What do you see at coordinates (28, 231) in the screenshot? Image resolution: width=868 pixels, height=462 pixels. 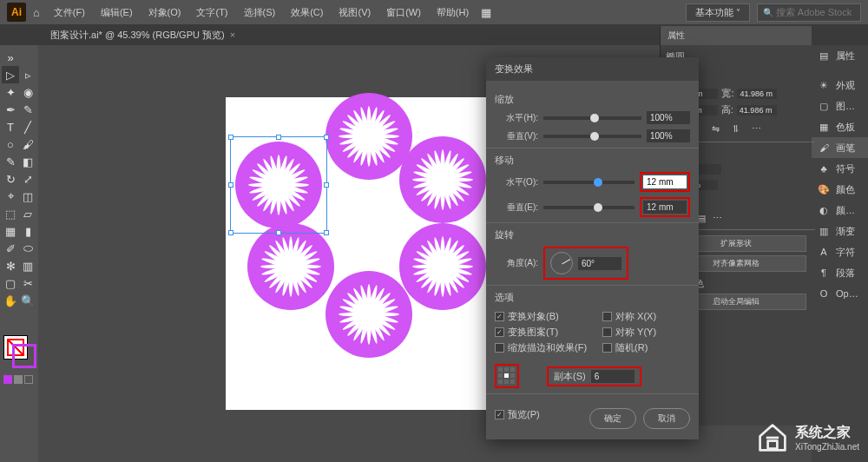 I see `gradient-tool: ▮` at bounding box center [28, 231].